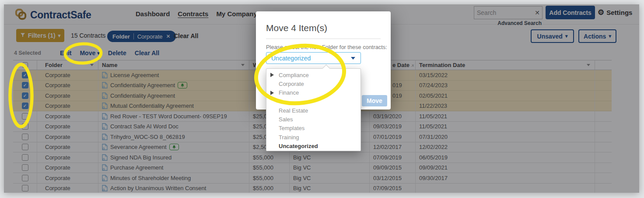 Image resolution: width=644 pixels, height=198 pixels. I want to click on folder-select: Uncategorized, so click(313, 58).